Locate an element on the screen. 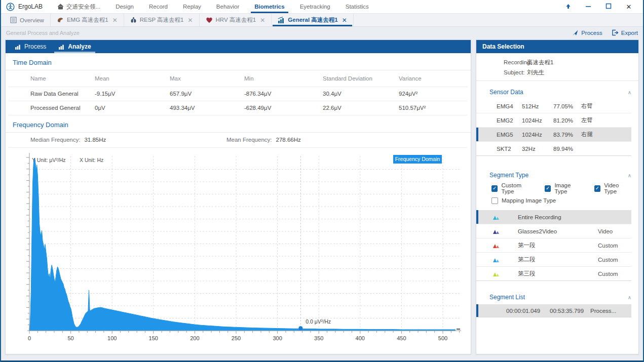  tab-process: Process is located at coordinates (30, 47).